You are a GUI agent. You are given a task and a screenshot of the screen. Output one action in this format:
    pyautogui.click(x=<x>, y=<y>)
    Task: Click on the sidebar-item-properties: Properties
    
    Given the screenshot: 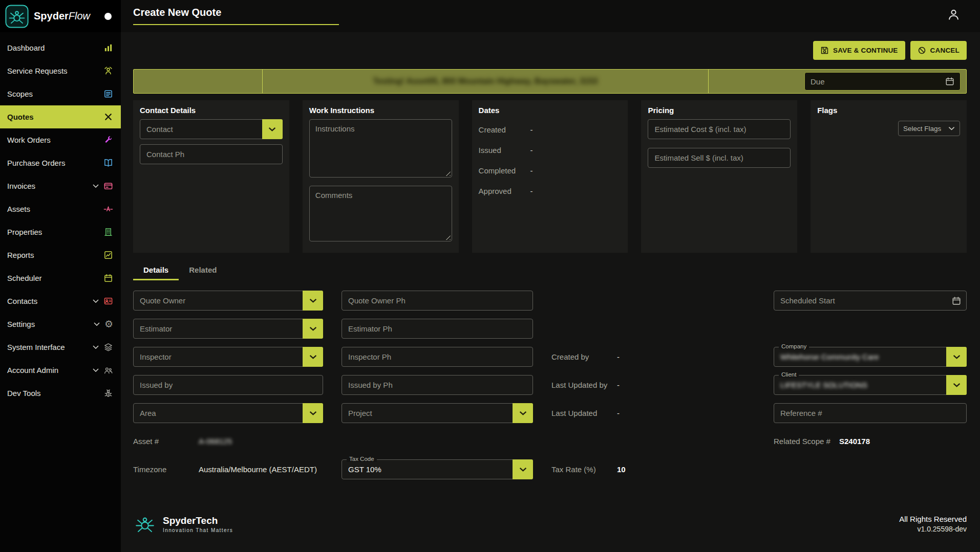 What is the action you would take?
    pyautogui.click(x=60, y=232)
    